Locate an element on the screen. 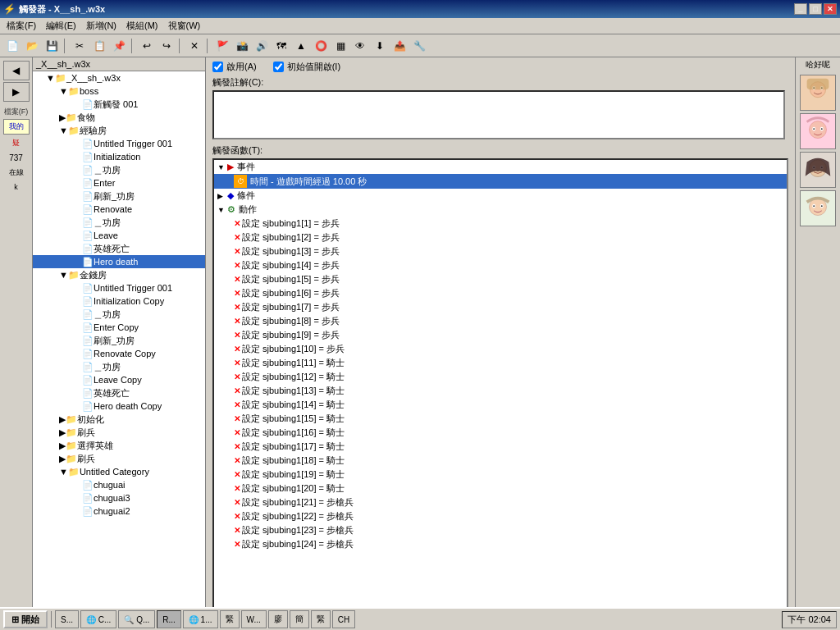  expand-experience: ▼ is located at coordinates (64, 130).